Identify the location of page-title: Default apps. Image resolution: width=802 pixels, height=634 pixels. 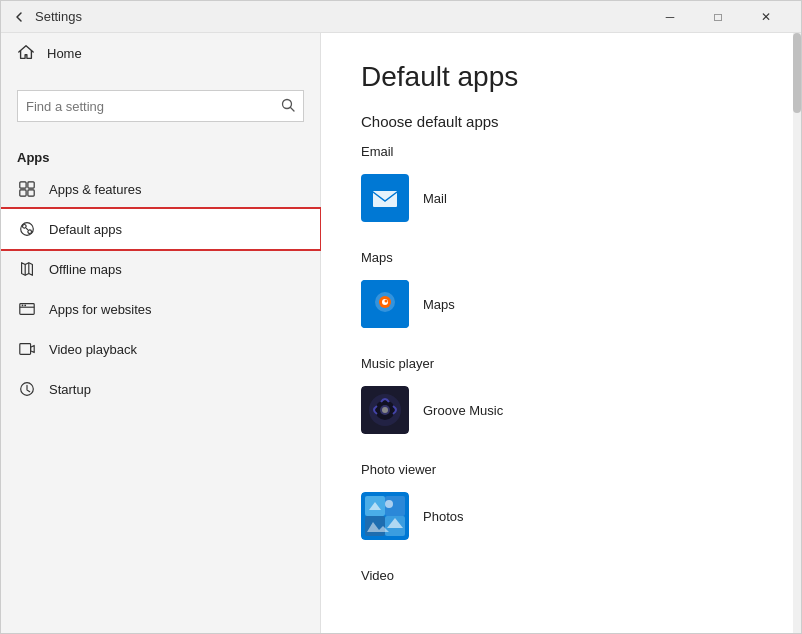
(561, 77).